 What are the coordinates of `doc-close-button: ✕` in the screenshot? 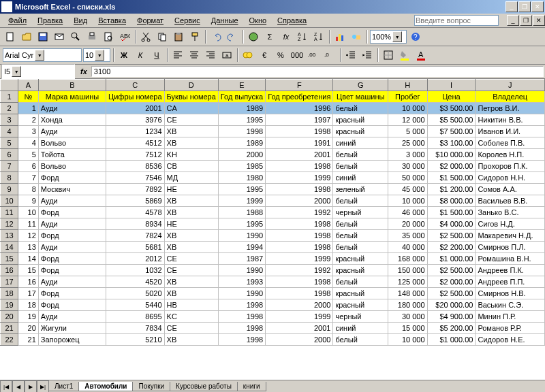 It's located at (539, 20).